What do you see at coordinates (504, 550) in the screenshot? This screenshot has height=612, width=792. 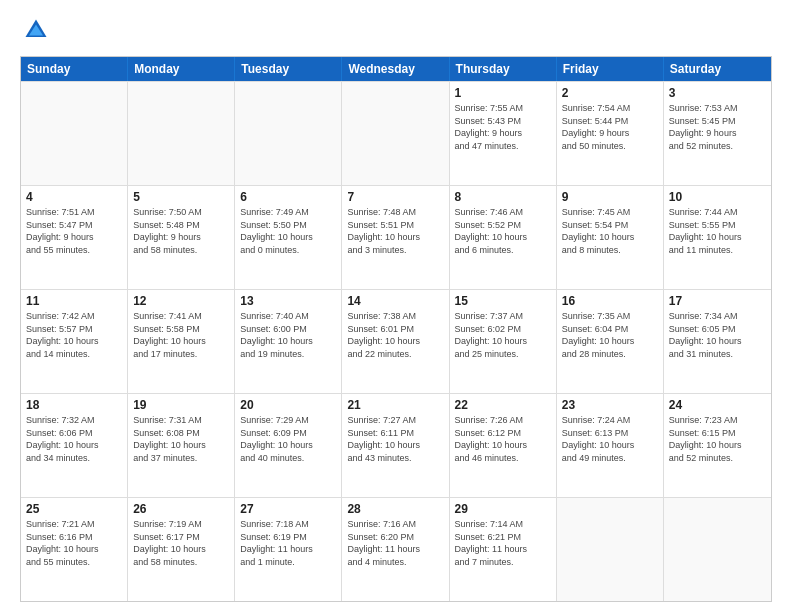 I see `calendar-cell: 29Sunrise: 7:14 AM Sunset: 6:21 PM Dayli…` at bounding box center [504, 550].